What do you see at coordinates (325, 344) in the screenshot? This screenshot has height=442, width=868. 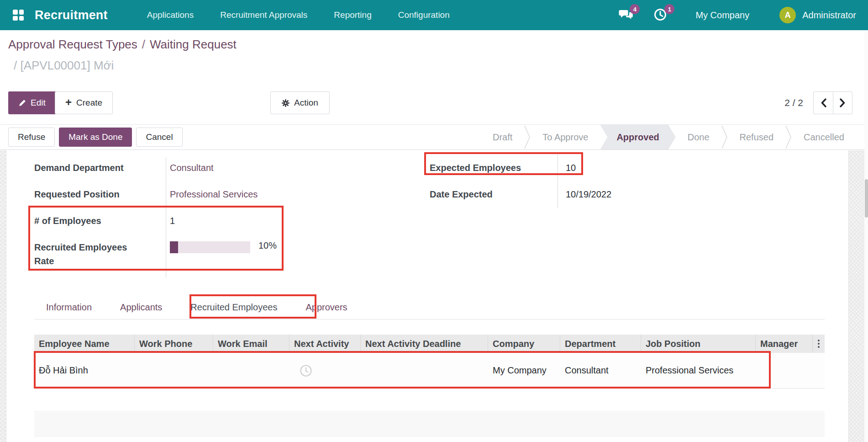 I see `col-header-next-activity: Next Activity` at bounding box center [325, 344].